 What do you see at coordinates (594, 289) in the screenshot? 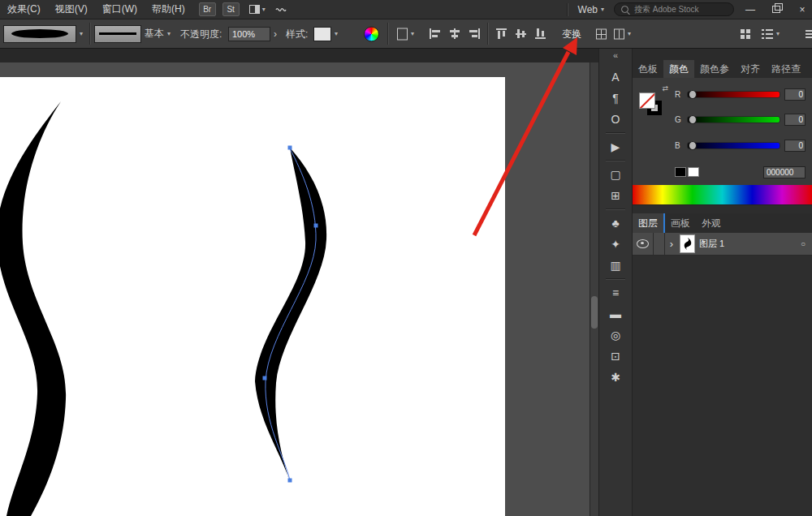
I see `vertical-scrollbar` at bounding box center [594, 289].